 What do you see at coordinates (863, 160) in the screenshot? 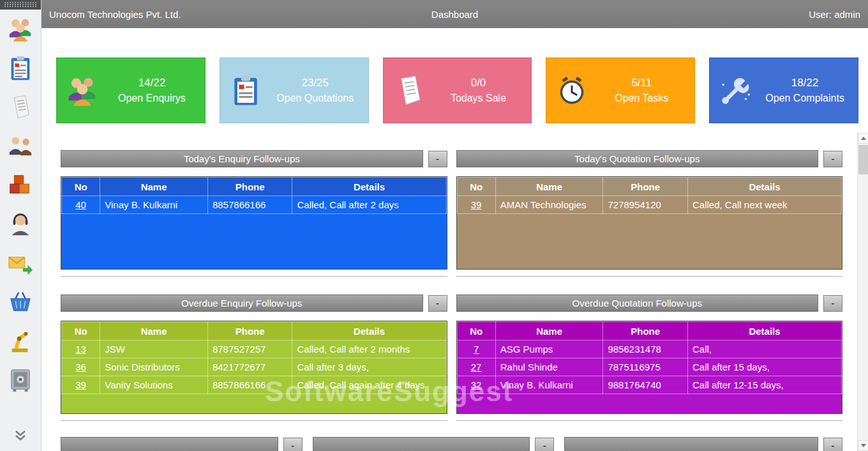
I see `scroll-thumb` at bounding box center [863, 160].